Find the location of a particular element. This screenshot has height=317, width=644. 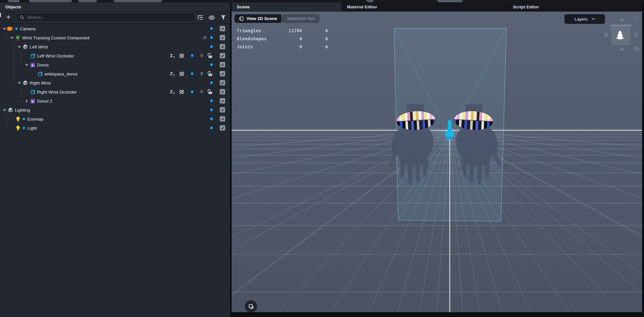

tree-row: Left Wrist is located at coordinates (115, 47).